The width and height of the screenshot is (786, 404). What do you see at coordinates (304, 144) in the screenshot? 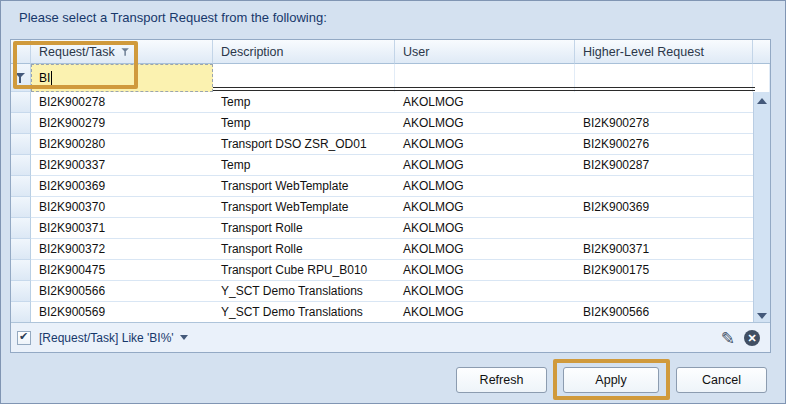
I see `cell-description: Transport DSO ZSR_OD01` at bounding box center [304, 144].